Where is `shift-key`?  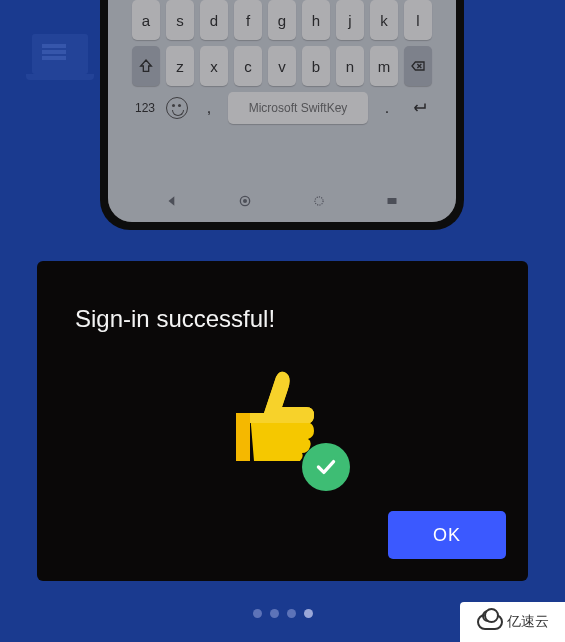 shift-key is located at coordinates (146, 66).